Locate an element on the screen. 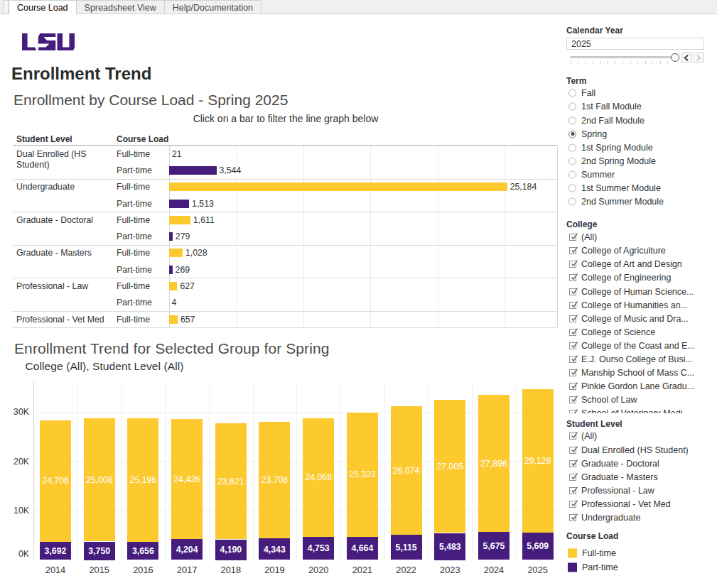 The width and height of the screenshot is (717, 588). college-option-school-of-law: School of Law is located at coordinates (637, 401).